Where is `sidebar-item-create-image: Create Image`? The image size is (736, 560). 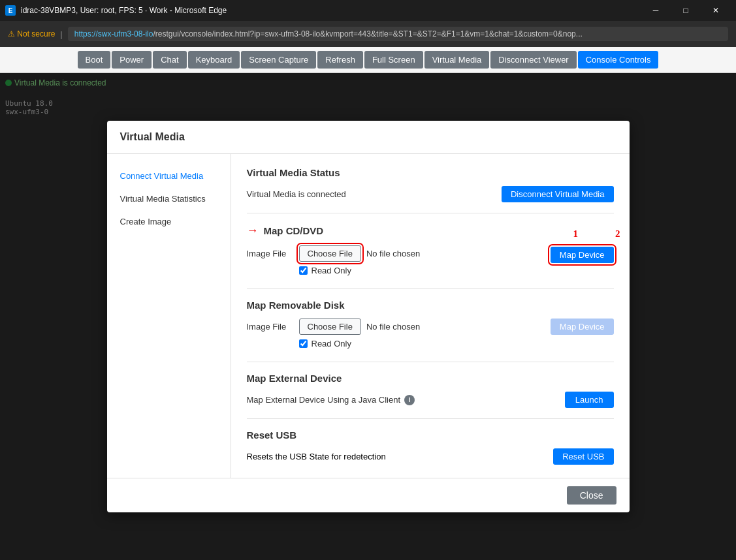 sidebar-item-create-image: Create Image is located at coordinates (168, 222).